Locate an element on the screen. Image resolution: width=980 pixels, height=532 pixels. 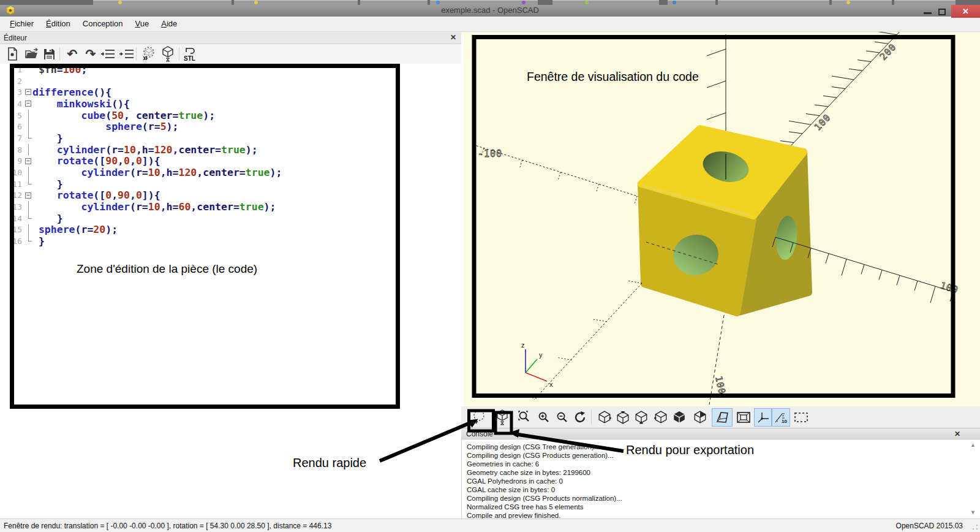
zoom-all-icon is located at coordinates (524, 417).